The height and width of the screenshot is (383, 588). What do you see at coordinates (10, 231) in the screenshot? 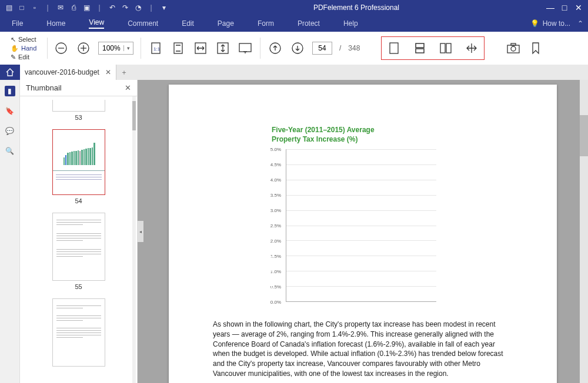
I see `left-sidebar: ▮ 🔖 💬 🔍` at bounding box center [10, 231].